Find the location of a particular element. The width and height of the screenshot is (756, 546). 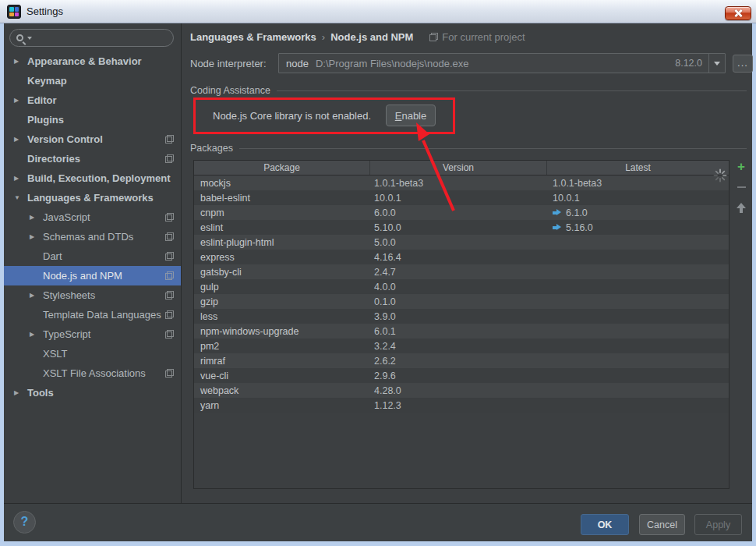

interpreter-version: 8.12.0 is located at coordinates (689, 63).